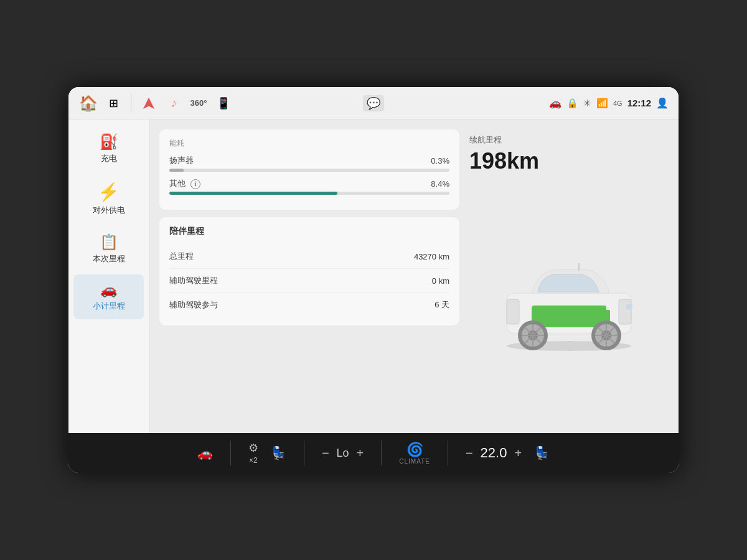  Describe the element at coordinates (432, 256) in the screenshot. I see `total-mileage-value: 43270 km` at that location.